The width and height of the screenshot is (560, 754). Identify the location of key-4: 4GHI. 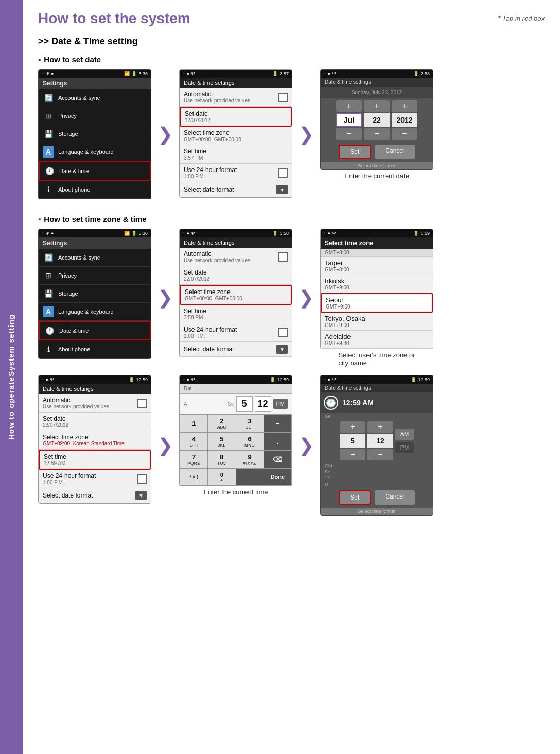
(194, 441).